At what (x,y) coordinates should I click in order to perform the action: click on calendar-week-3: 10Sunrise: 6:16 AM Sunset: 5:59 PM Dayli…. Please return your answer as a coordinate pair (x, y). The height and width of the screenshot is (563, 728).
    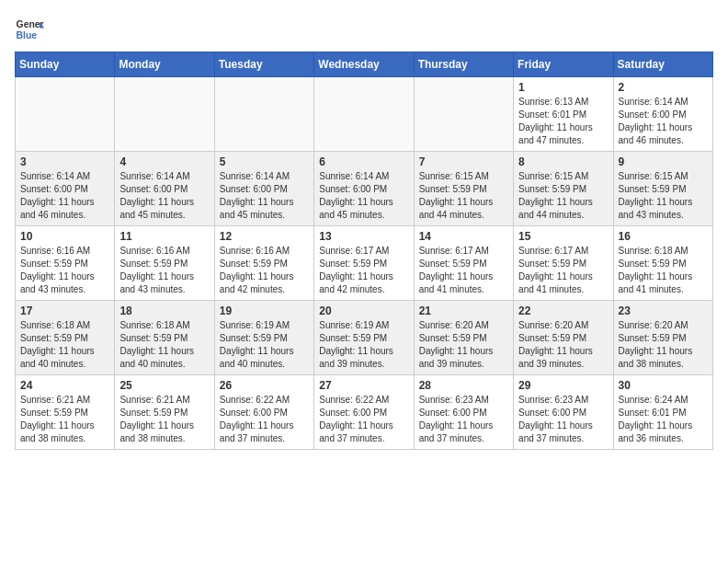
    Looking at the image, I should click on (364, 263).